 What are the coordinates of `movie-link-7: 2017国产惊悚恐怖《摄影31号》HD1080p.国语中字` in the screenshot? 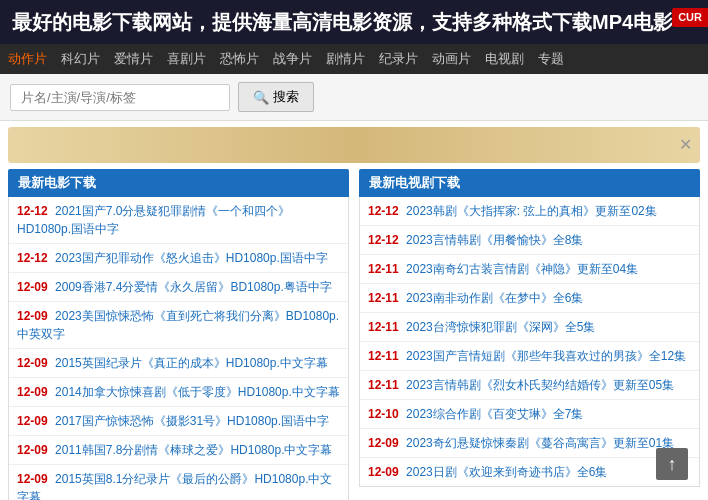 It's located at (192, 421).